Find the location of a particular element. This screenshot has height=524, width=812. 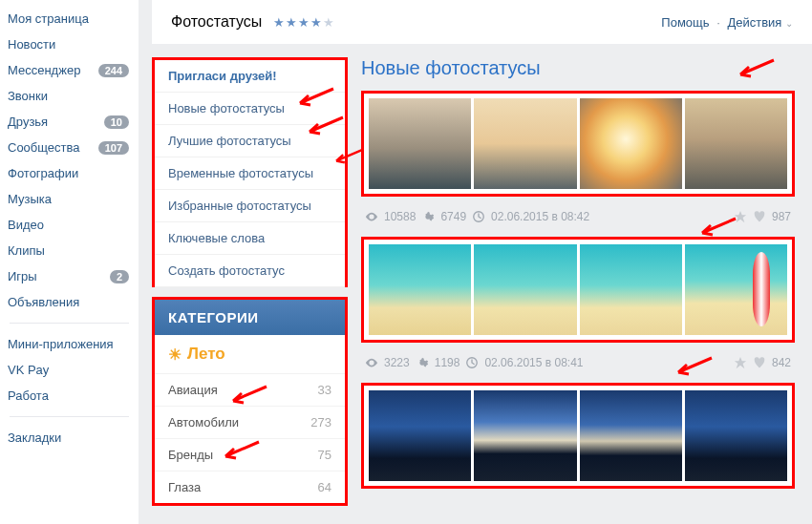

category-row: Авиация33 is located at coordinates (250, 389).